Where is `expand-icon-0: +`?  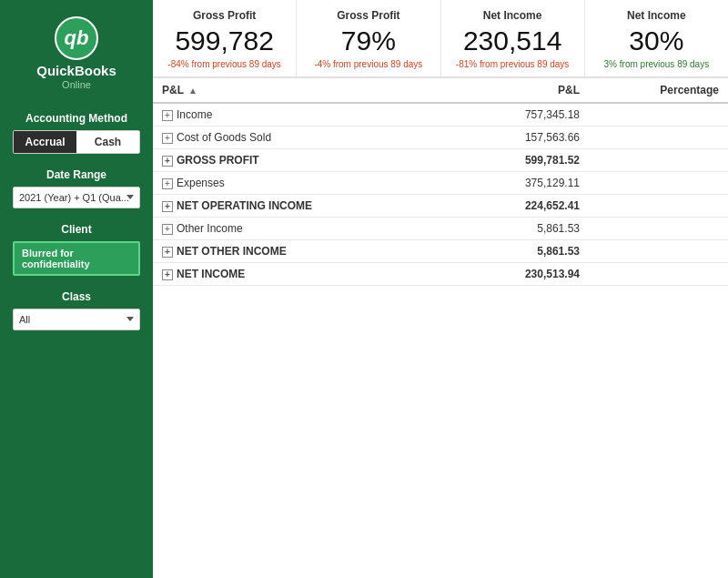
expand-icon-0: + is located at coordinates (167, 116).